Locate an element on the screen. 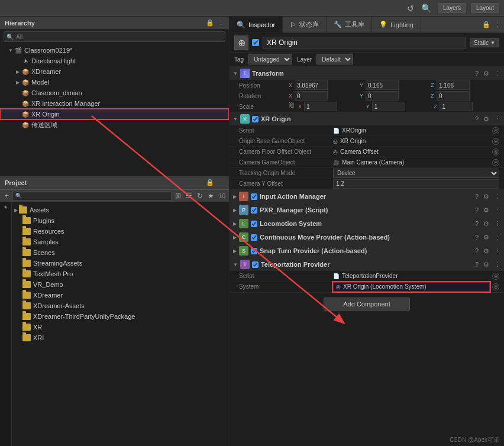 The width and height of the screenshot is (504, 446). input-action-menu-icon: ⋮ is located at coordinates (497, 196).